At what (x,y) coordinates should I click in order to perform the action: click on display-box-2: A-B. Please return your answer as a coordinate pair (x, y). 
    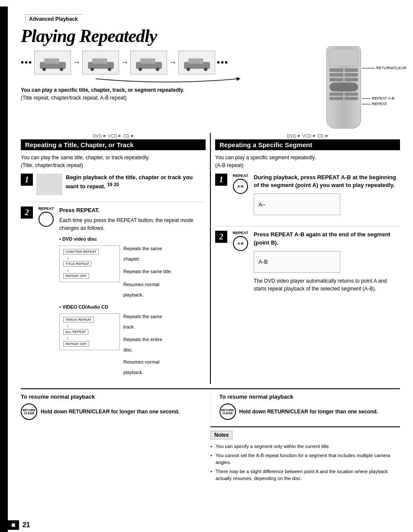
    Looking at the image, I should click on (297, 262).